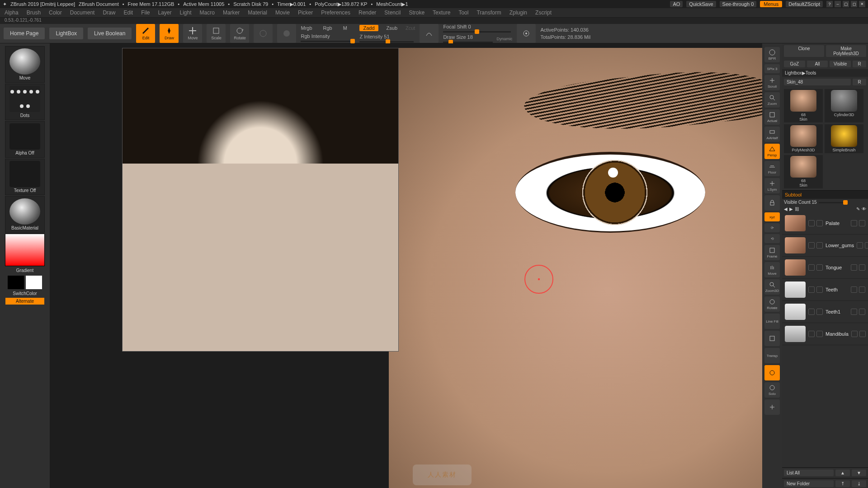  Describe the element at coordinates (738, 4) in the screenshot. I see `seethrough-slider: See-through 0` at that location.